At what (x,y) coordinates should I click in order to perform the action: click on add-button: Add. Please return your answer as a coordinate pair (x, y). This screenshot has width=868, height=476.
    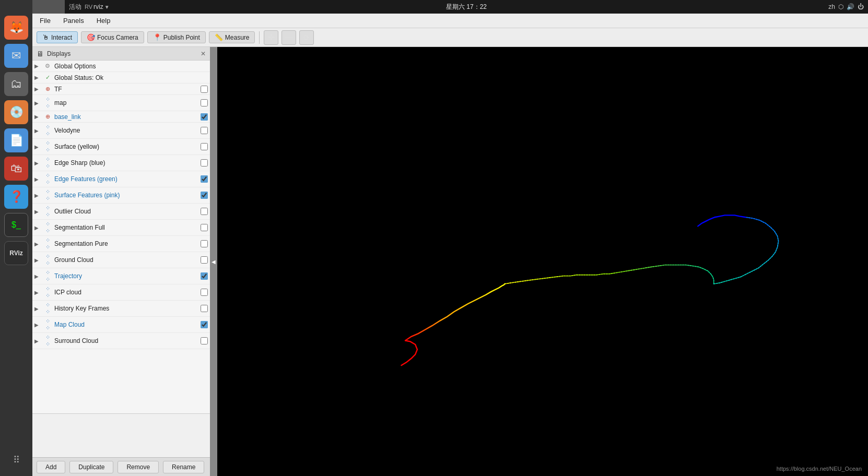
    Looking at the image, I should click on (51, 467).